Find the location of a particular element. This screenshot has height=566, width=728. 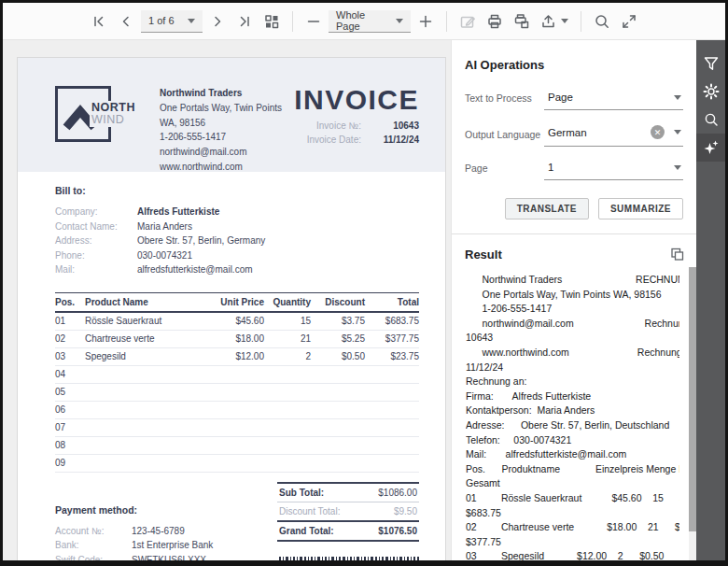

next-page-icon is located at coordinates (217, 21).